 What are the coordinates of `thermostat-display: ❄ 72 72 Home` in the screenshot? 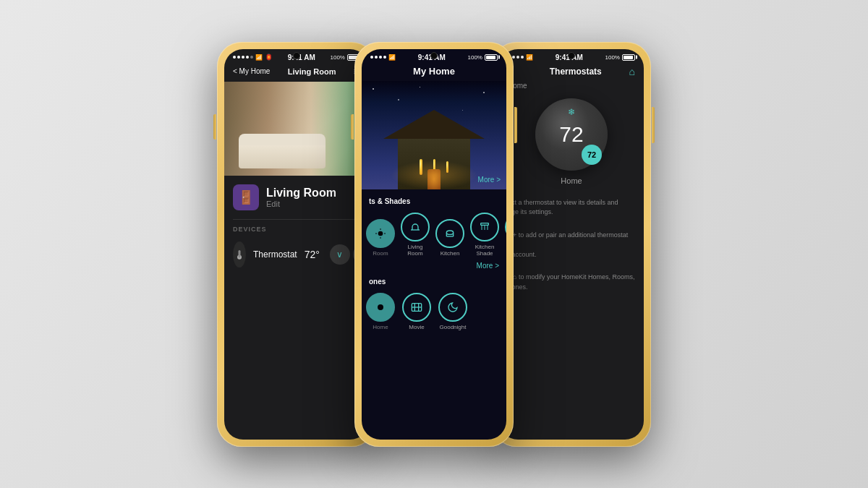 It's located at (571, 142).